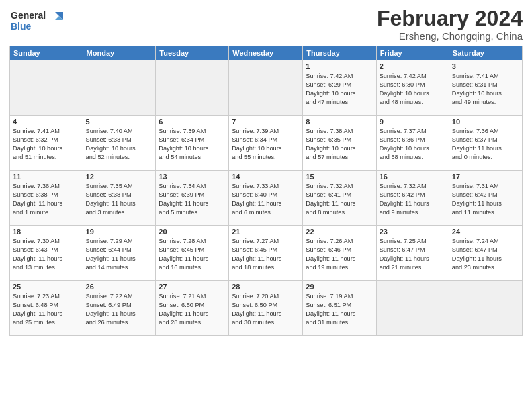  What do you see at coordinates (46, 310) in the screenshot?
I see `day-info: Sunrise: 7:23 AM Sunset: 6:48 PM Dayligh…` at bounding box center [46, 310].